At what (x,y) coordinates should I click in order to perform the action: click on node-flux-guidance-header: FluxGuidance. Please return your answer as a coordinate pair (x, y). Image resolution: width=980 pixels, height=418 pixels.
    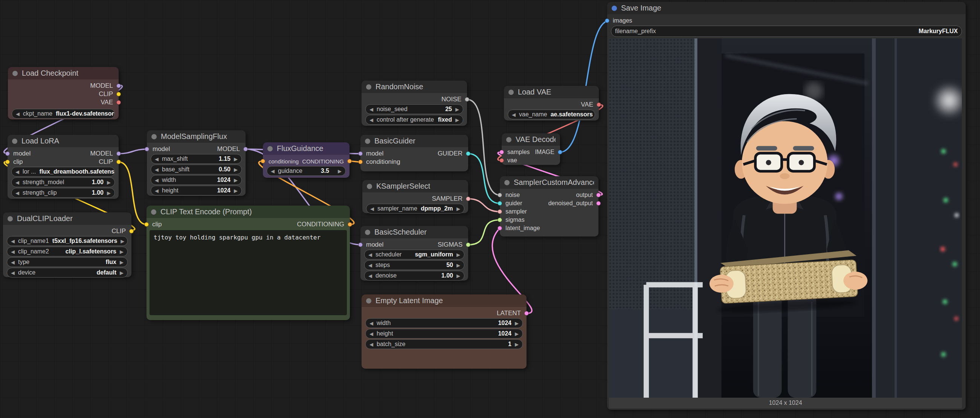
    Looking at the image, I should click on (306, 148).